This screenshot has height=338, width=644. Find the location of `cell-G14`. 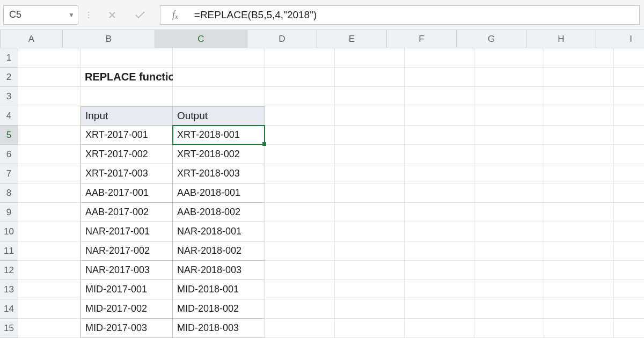

cell-G14 is located at coordinates (509, 309).